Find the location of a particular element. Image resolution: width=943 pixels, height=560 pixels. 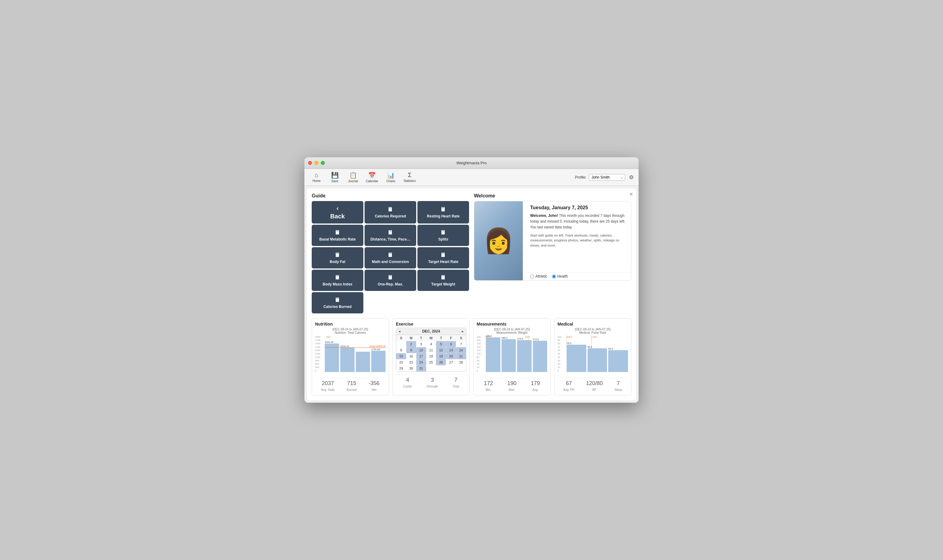

meas-bar2-value: 180.0 is located at coordinates (505, 338).